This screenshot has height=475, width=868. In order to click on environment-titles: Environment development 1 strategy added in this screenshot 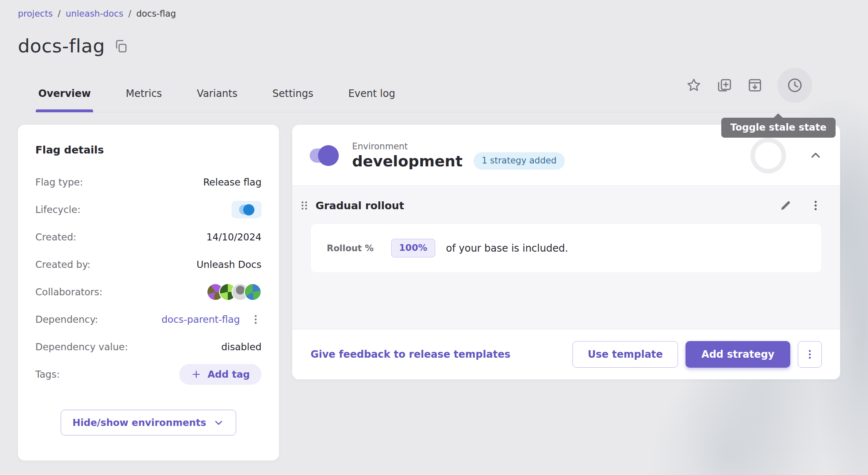, I will do `click(459, 156)`.